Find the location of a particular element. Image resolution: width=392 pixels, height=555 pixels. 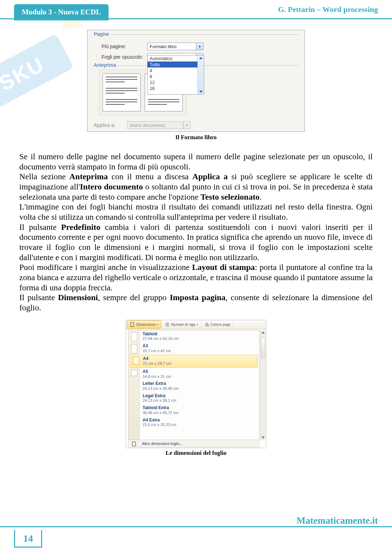

size-tabloid: Tabloid27,94 cm x 43,18 cm is located at coordinates (194, 336).